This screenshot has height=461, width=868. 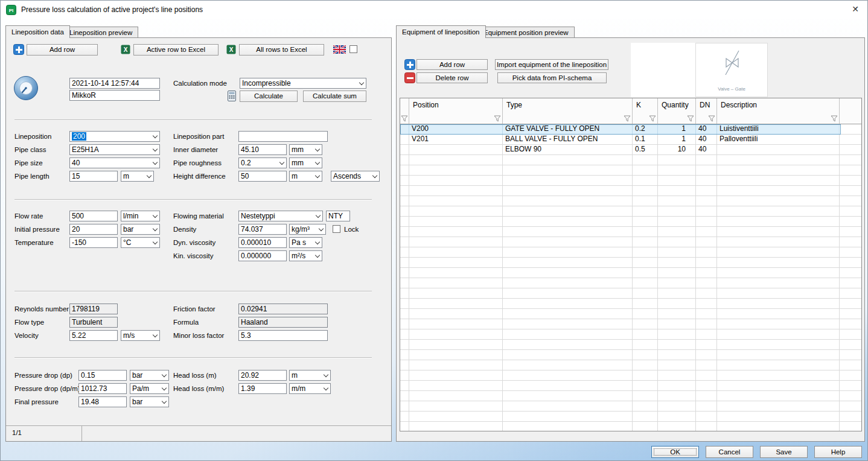 What do you see at coordinates (645, 140) in the screenshot?
I see `cell-k: 0.1` at bounding box center [645, 140].